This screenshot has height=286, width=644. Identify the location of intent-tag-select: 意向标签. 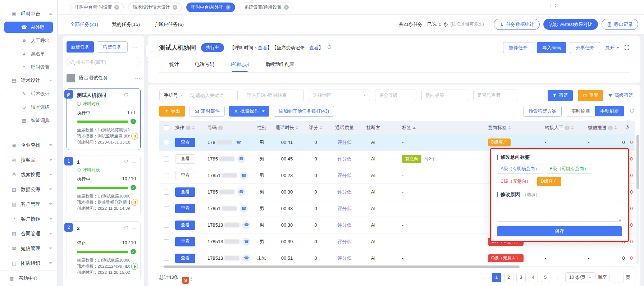
(445, 95).